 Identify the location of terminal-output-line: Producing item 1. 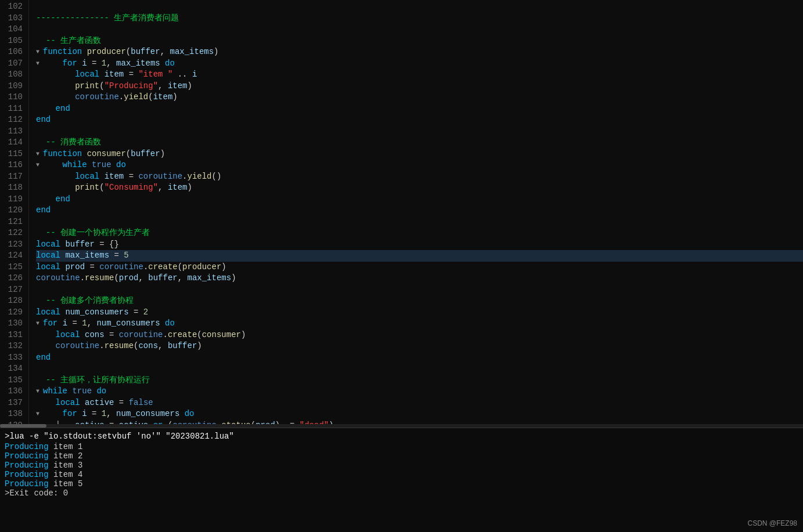
(402, 447).